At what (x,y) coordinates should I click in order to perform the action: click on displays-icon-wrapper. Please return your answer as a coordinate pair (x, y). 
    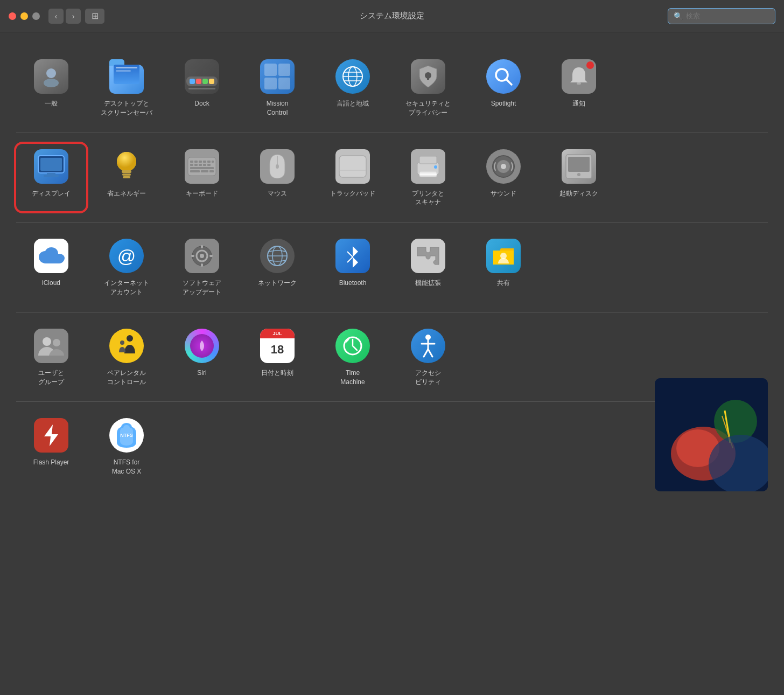
    Looking at the image, I should click on (51, 166).